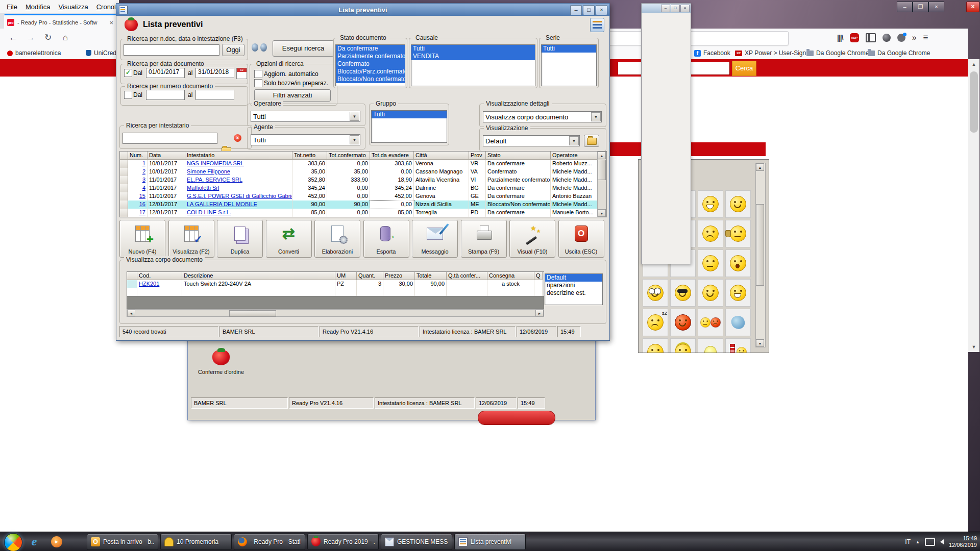  I want to click on list-option: descrizine est., so click(574, 293).